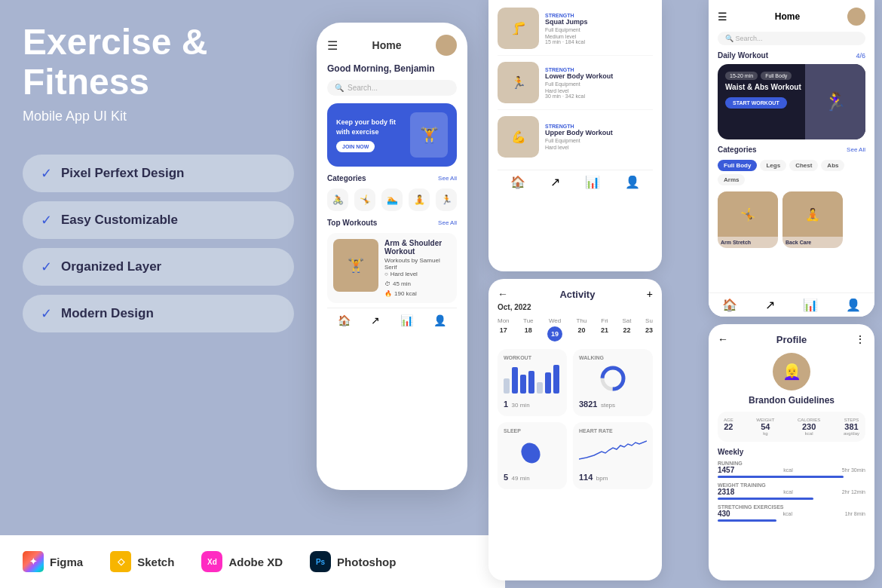 This screenshot has height=588, width=882. I want to click on weight-unit: kg, so click(765, 433).